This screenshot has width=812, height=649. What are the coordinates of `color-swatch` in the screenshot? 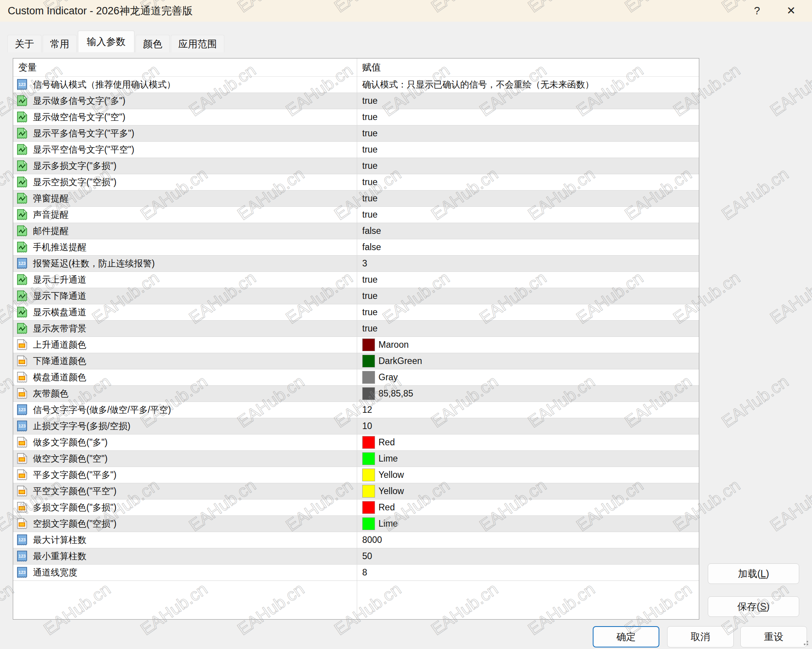 It's located at (369, 491).